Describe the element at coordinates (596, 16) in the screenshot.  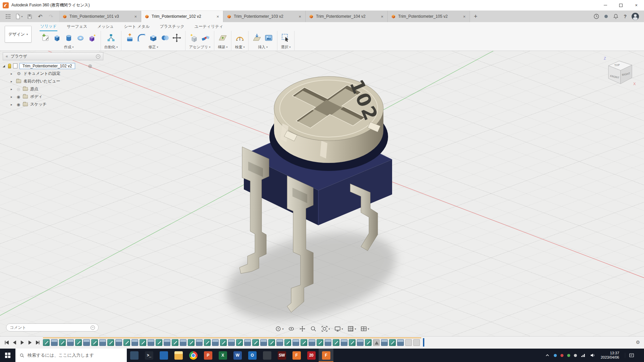
I see `job-status-icon` at that location.